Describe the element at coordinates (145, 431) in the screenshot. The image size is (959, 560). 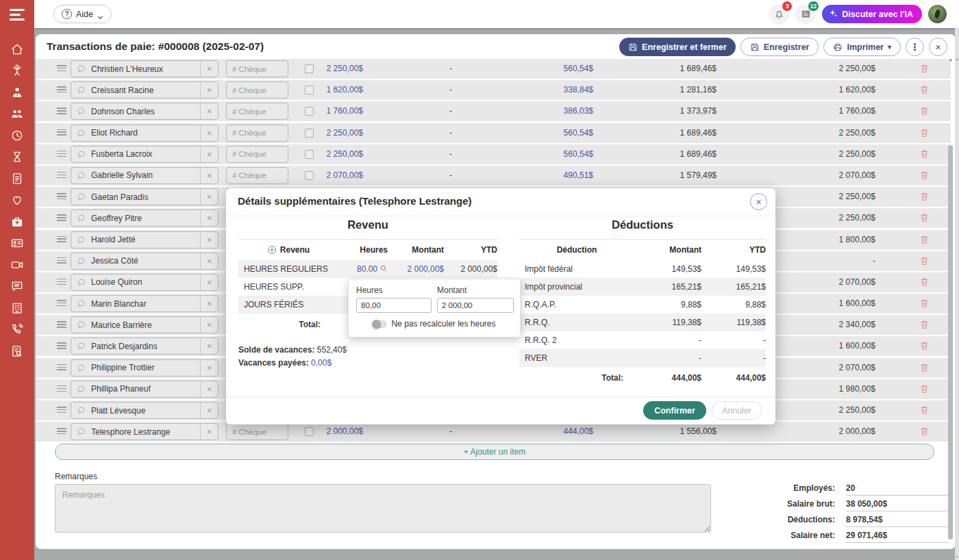
I see `employee-select: Telesphore Lestrange ×` at that location.